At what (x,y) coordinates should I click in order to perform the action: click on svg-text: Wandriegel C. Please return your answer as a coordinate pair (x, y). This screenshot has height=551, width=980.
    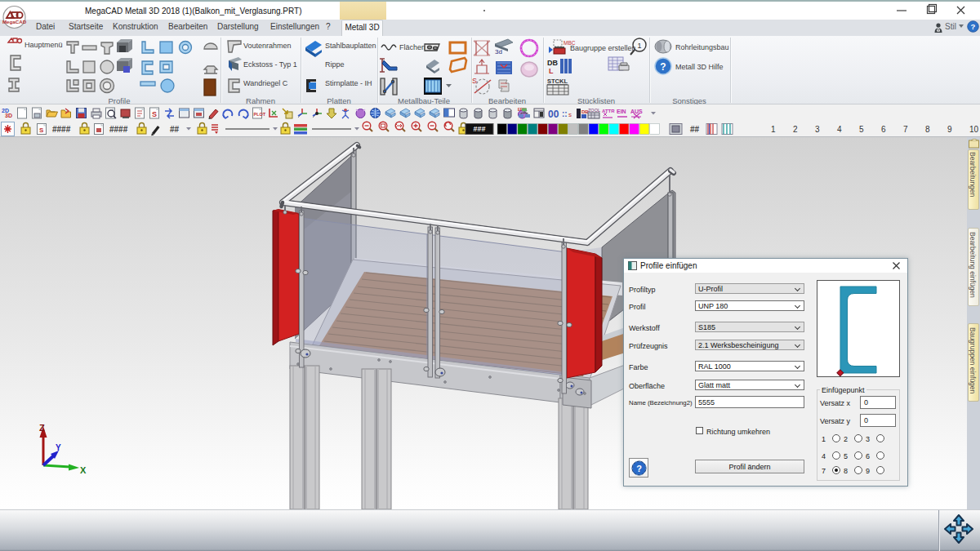
    Looking at the image, I should click on (266, 83).